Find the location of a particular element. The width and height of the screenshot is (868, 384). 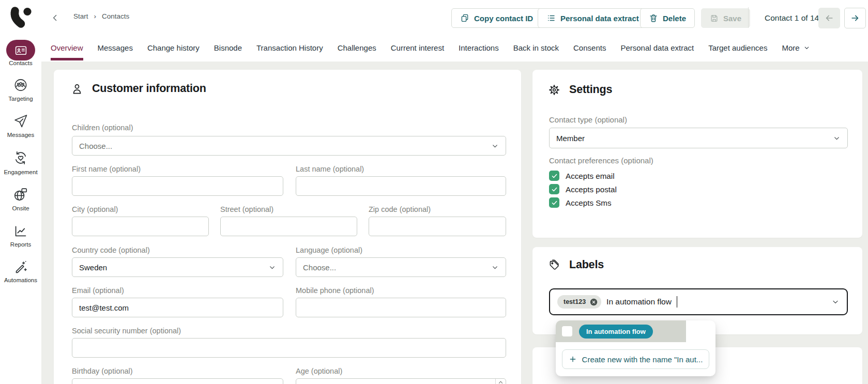

contact-type-select: Member is located at coordinates (698, 138).